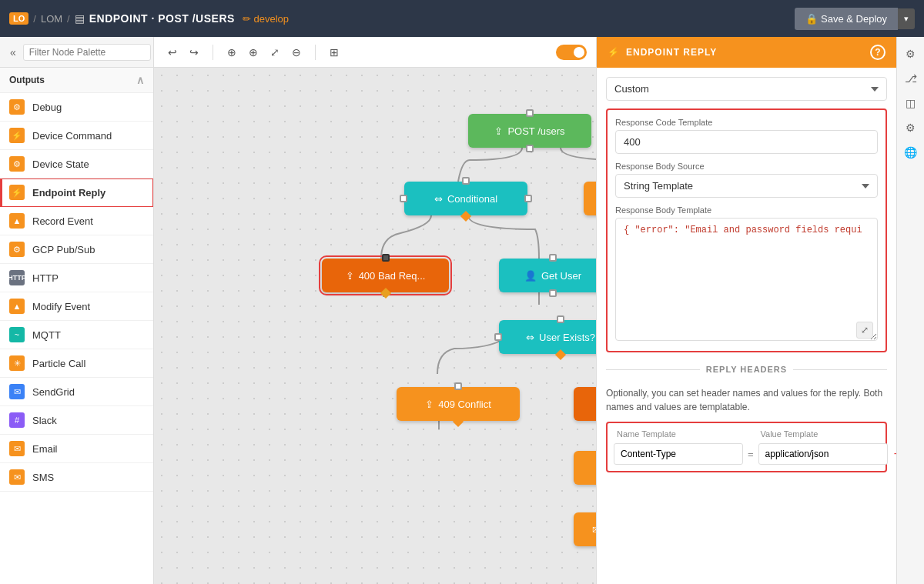 This screenshot has width=924, height=584. What do you see at coordinates (77, 335) in the screenshot?
I see `sidebar-item-mqtt: ~ MQTT` at bounding box center [77, 335].